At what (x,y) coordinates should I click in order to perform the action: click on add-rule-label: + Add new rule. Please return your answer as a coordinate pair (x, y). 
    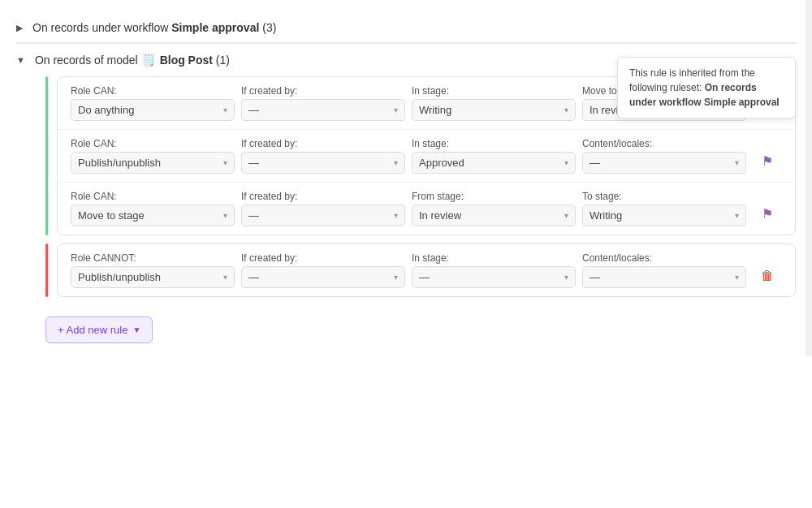
    Looking at the image, I should click on (93, 329).